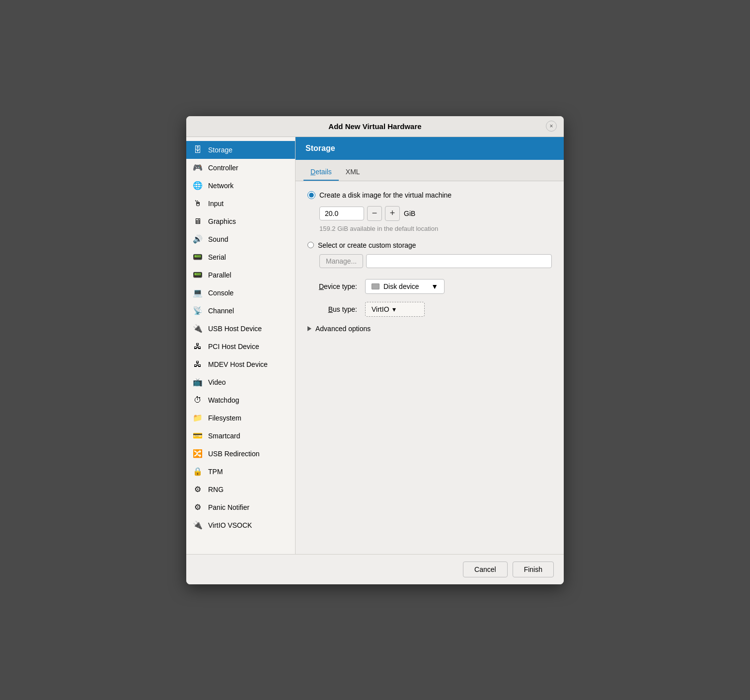  I want to click on smartcard-icon: 💳, so click(198, 436).